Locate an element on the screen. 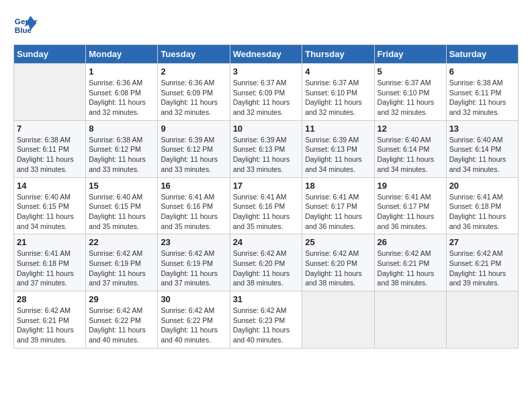 The image size is (532, 411). calendar-cell: 11Sunrise: 6:39 AM Sunset: 6:13 PM Dayli… is located at coordinates (339, 149).